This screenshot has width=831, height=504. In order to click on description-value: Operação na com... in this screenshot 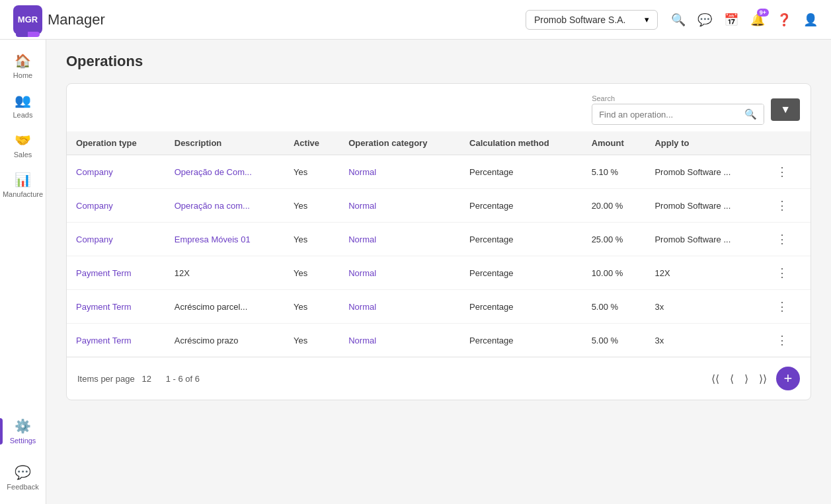, I will do `click(212, 206)`.